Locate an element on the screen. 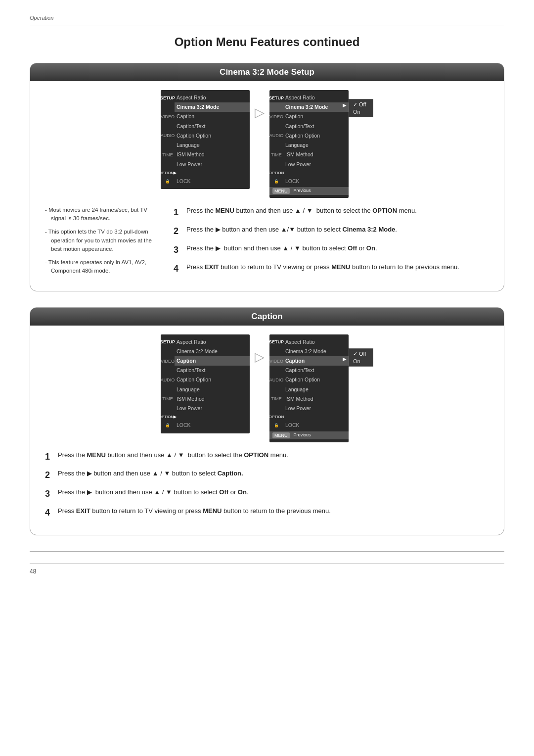 This screenshot has width=534, height=756. note-1: - Most movies are 24 frames/sec, but TV … is located at coordinates (99, 215).